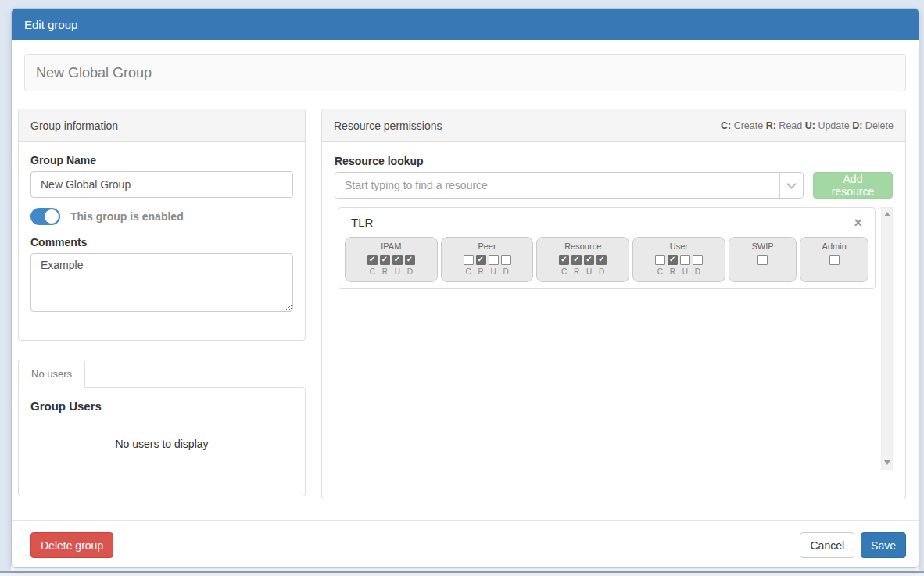  What do you see at coordinates (835, 259) in the screenshot?
I see `perm-checkbox-admin-enabled` at bounding box center [835, 259].